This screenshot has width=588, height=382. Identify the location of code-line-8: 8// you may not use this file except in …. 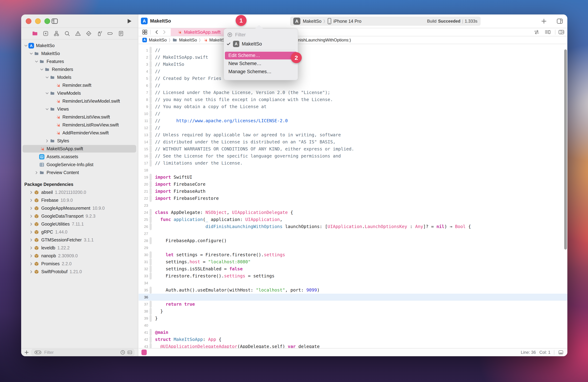
(353, 100).